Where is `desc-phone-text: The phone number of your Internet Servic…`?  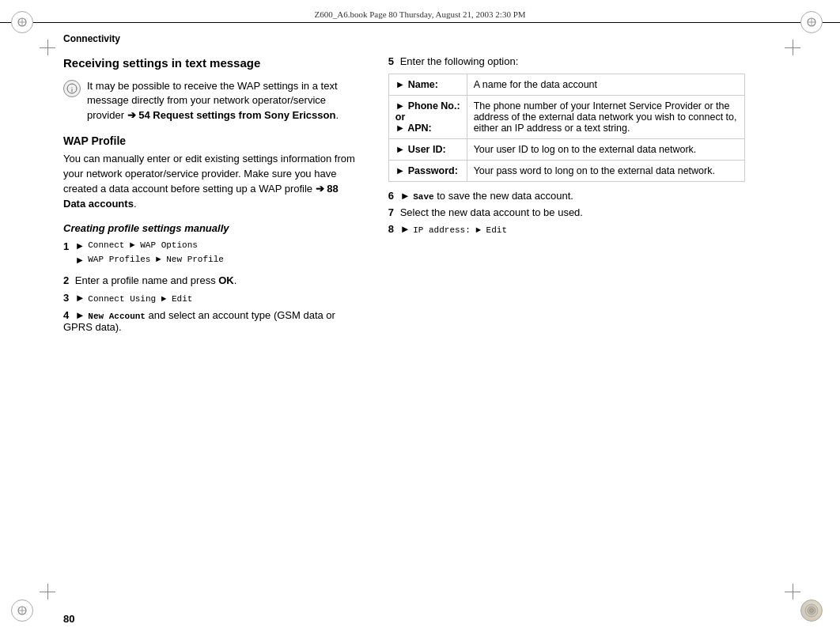 desc-phone-text: The phone number of your Internet Servic… is located at coordinates (606, 117).